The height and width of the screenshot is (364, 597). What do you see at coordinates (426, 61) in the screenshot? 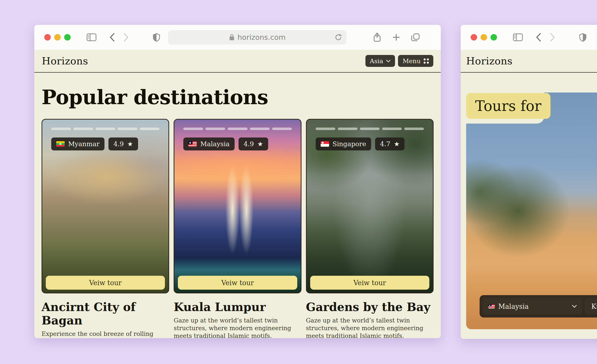
I see `grid-dots-icon` at bounding box center [426, 61].